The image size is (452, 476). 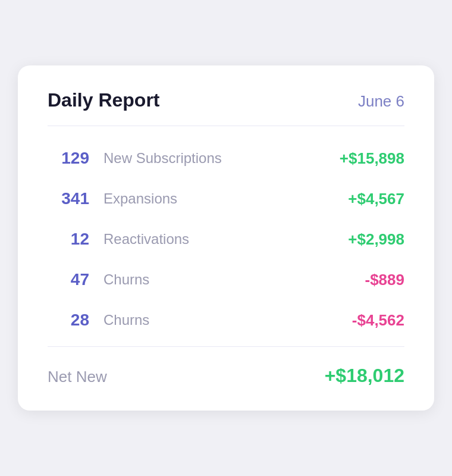 What do you see at coordinates (365, 376) in the screenshot?
I see `net-new-amount: +$18,012` at bounding box center [365, 376].